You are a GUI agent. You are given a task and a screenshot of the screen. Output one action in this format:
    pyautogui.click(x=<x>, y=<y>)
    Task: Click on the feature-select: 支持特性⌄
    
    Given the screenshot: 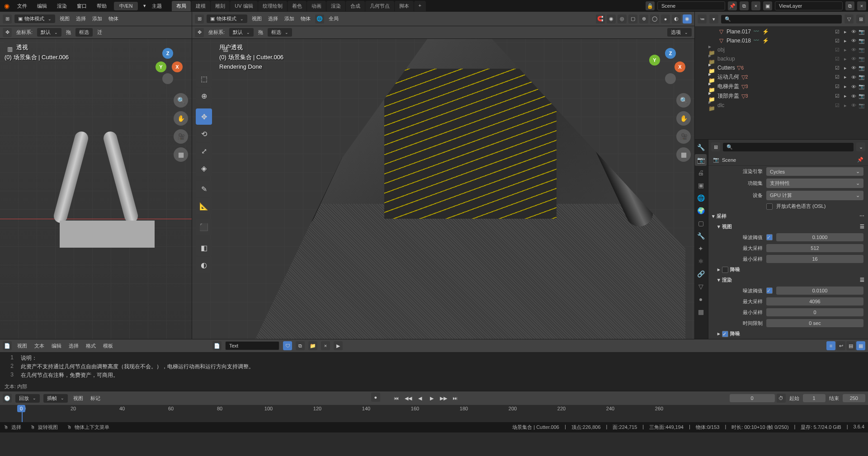 What is the action you would take?
    pyautogui.click(x=815, y=183)
    